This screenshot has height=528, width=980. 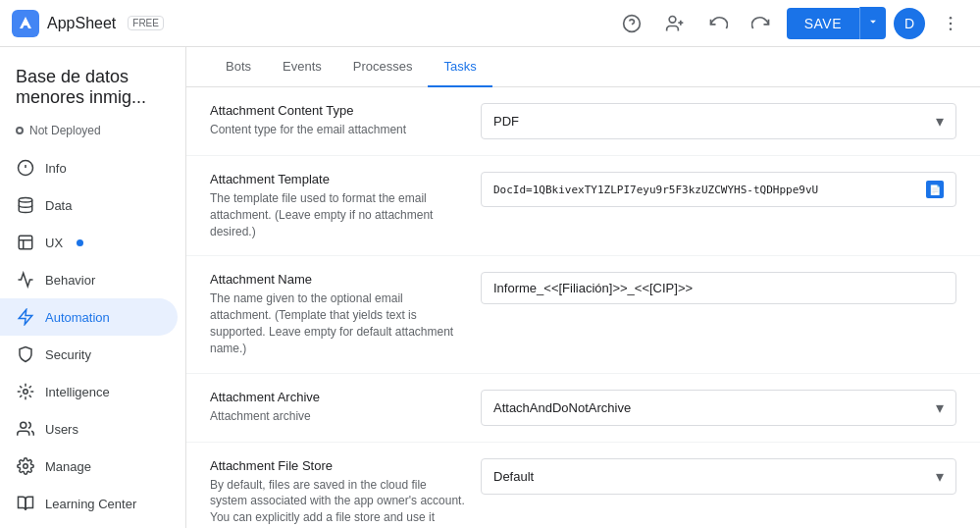 I want to click on sidebar-item-users: Users, so click(x=88, y=429).